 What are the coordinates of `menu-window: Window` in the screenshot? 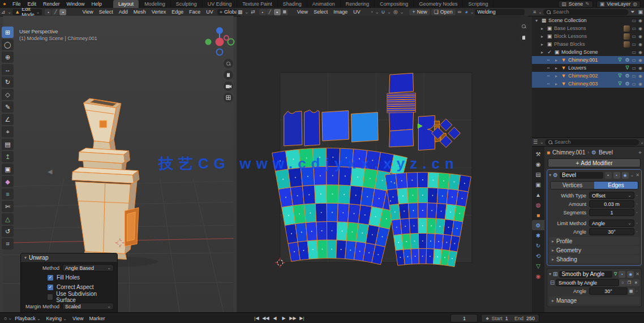 It's located at (76, 4).